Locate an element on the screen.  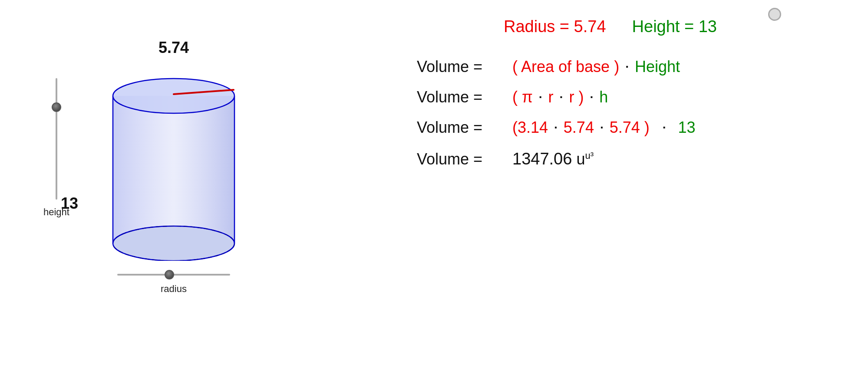
formula-row3-height: 13 is located at coordinates (687, 128).